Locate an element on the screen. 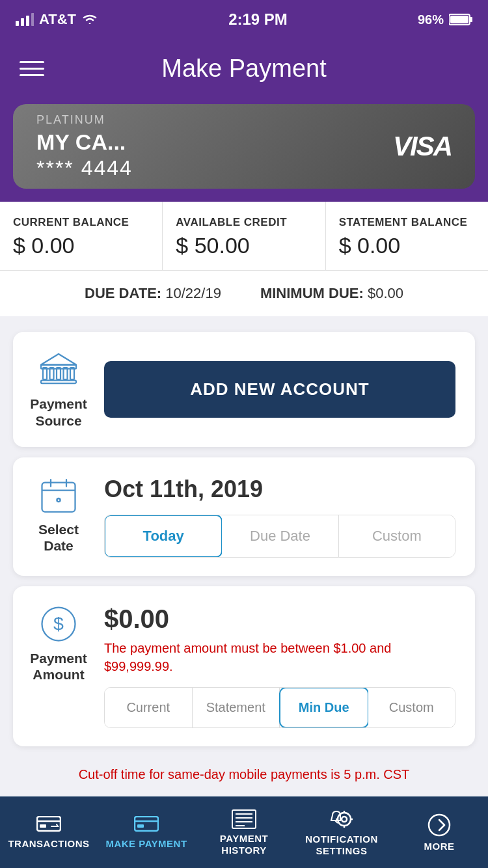  amount-tab-group: Current Statement Min Due Custom is located at coordinates (280, 708).